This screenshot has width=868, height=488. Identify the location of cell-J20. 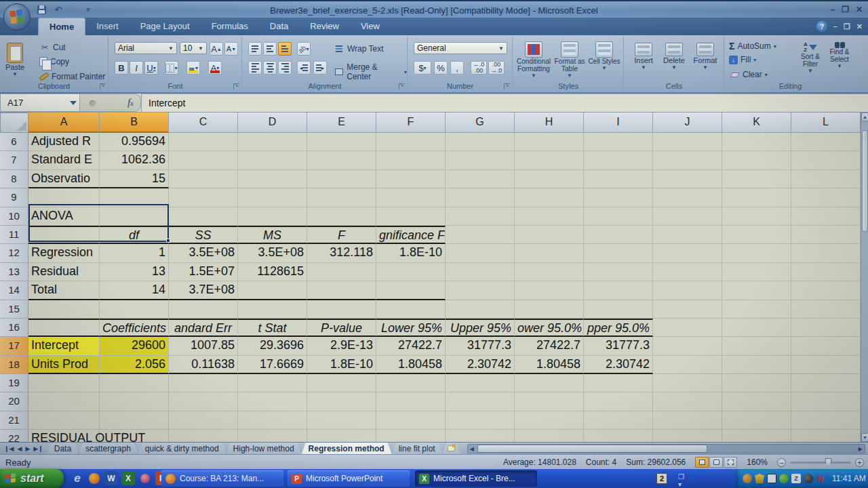
(688, 401).